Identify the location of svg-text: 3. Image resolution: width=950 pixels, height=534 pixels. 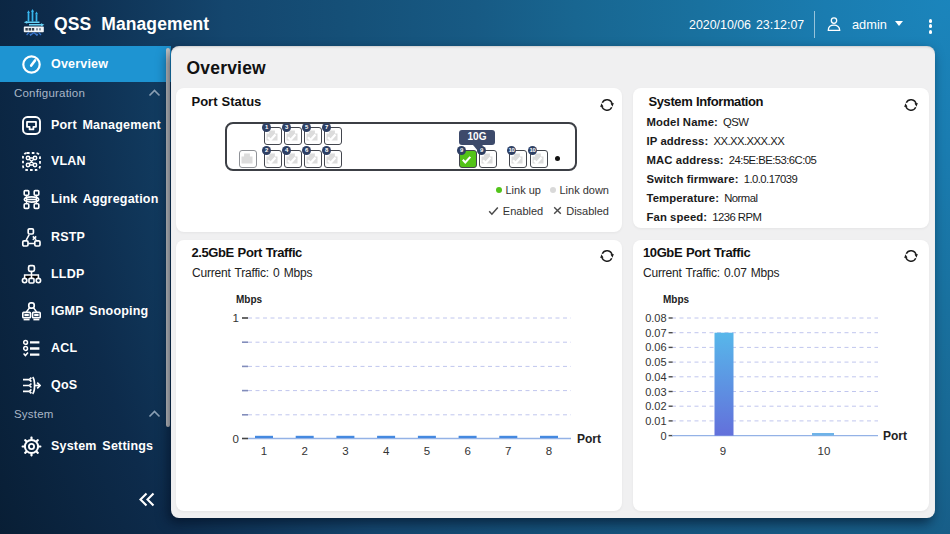
(345, 450).